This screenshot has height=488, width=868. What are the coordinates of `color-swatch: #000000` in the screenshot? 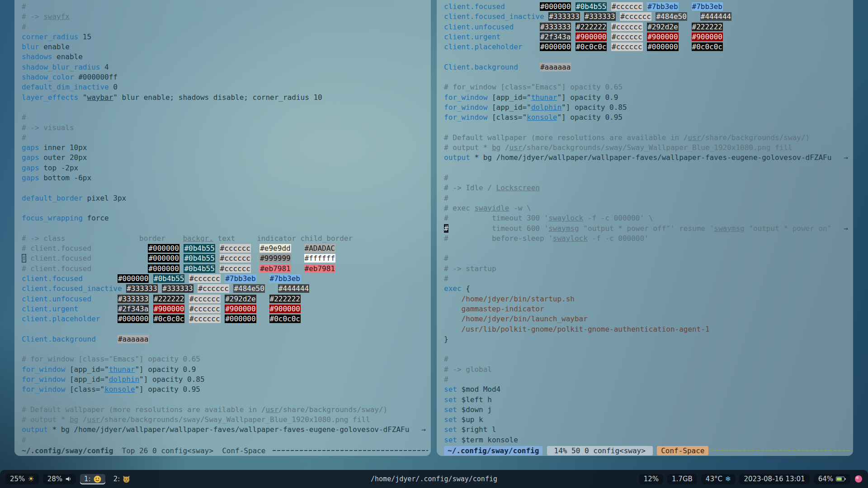 It's located at (164, 258).